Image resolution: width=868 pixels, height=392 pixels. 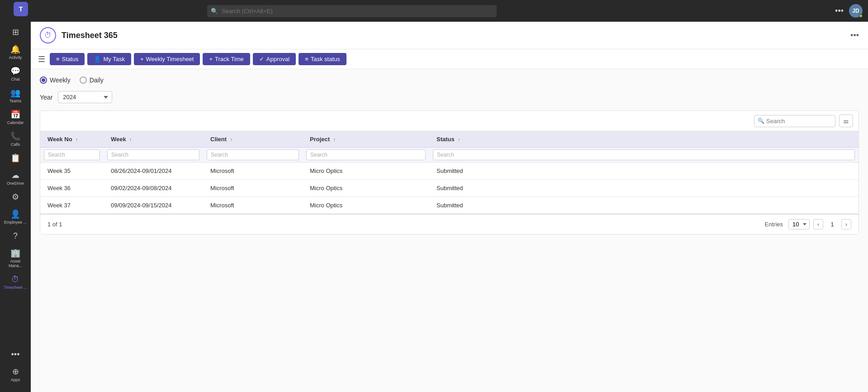 I want to click on icon-rail-bottom: ••• ⊕ Apps, so click(x=15, y=366).